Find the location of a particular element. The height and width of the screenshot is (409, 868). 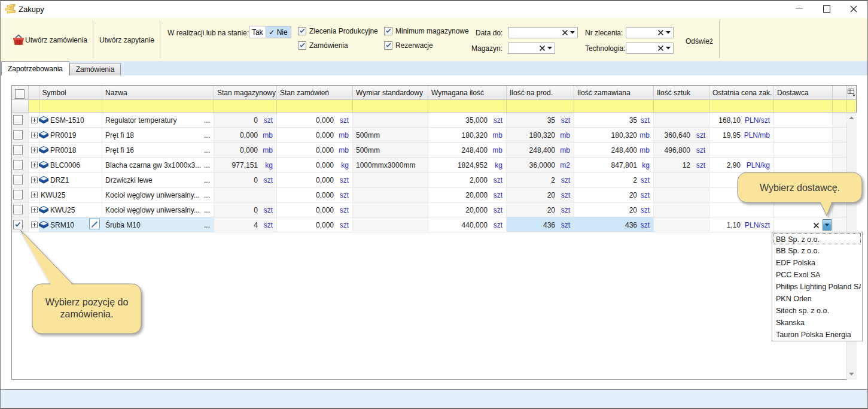

svg-text: Wybierz pozycję do is located at coordinates (87, 302).